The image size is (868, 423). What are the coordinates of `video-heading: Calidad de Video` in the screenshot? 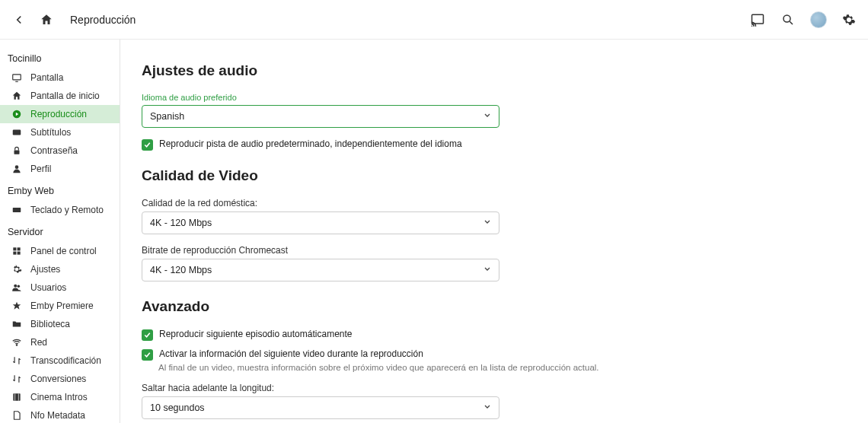 It's located at (505, 176).